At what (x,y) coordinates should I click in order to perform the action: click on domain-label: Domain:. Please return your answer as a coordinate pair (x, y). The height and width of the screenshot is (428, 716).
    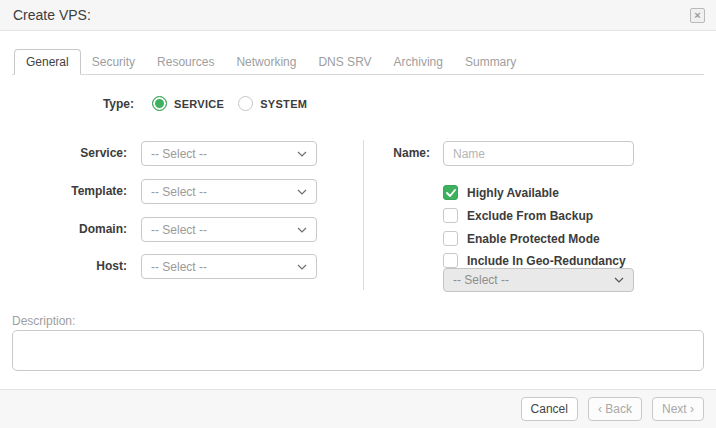
    Looking at the image, I should click on (64, 230).